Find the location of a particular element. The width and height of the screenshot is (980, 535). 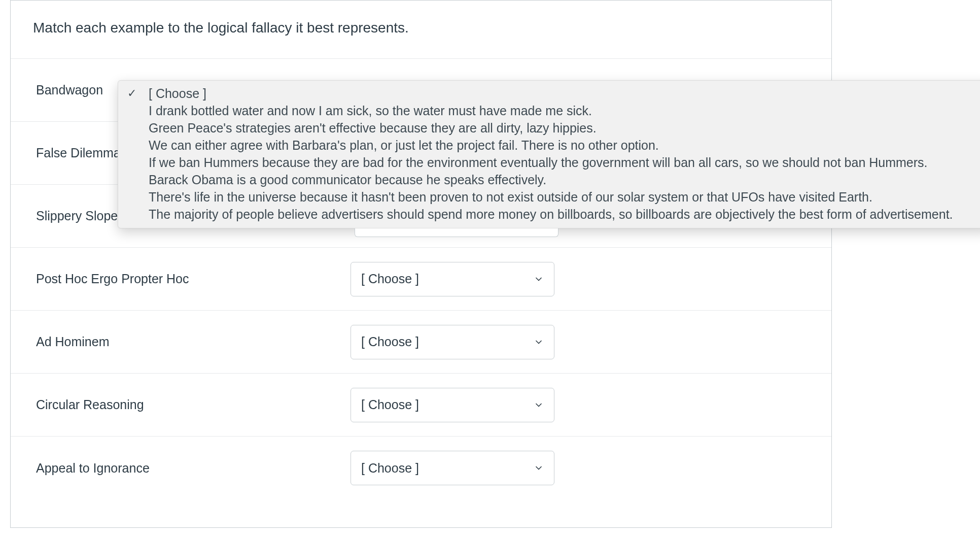

check-icon: ✓ is located at coordinates (132, 93).